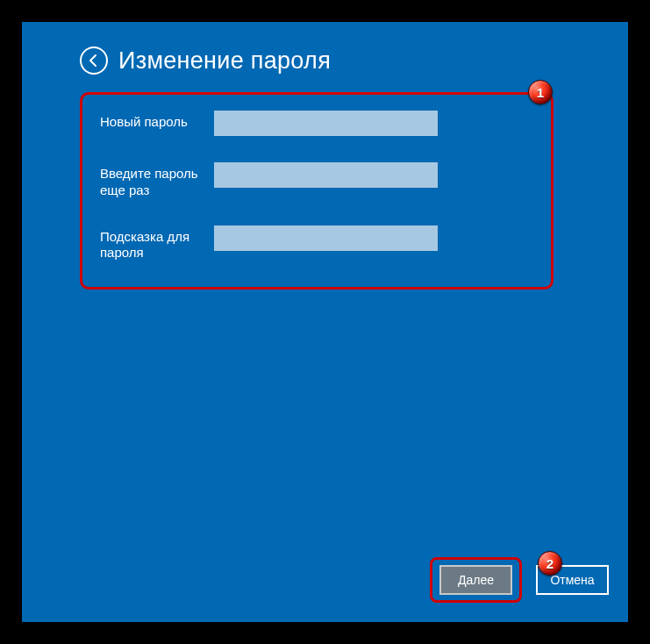 The image size is (650, 644). Describe the element at coordinates (550, 563) in the screenshot. I see `callout-badge-2: 2` at that location.